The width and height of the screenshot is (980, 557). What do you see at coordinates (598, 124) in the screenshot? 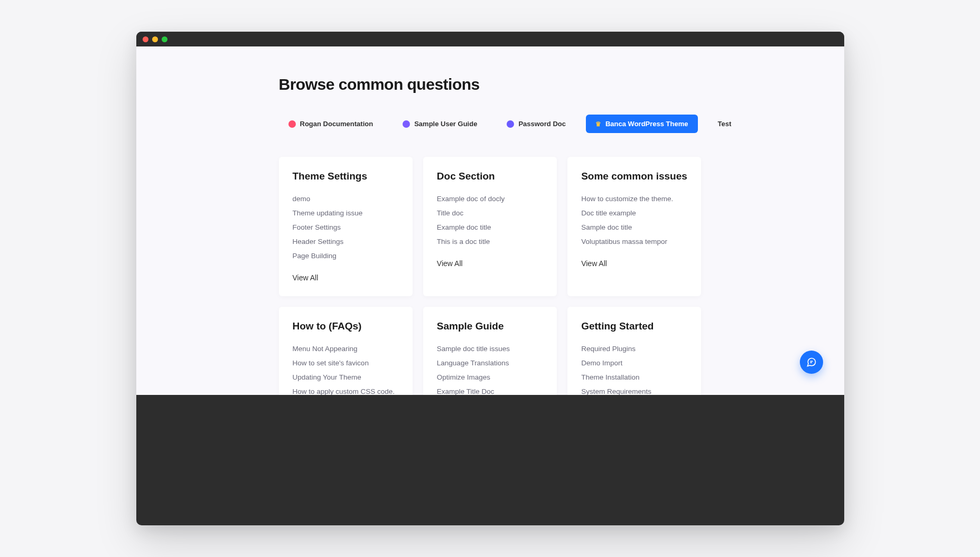
I see `crown-icon: ♛` at bounding box center [598, 124].